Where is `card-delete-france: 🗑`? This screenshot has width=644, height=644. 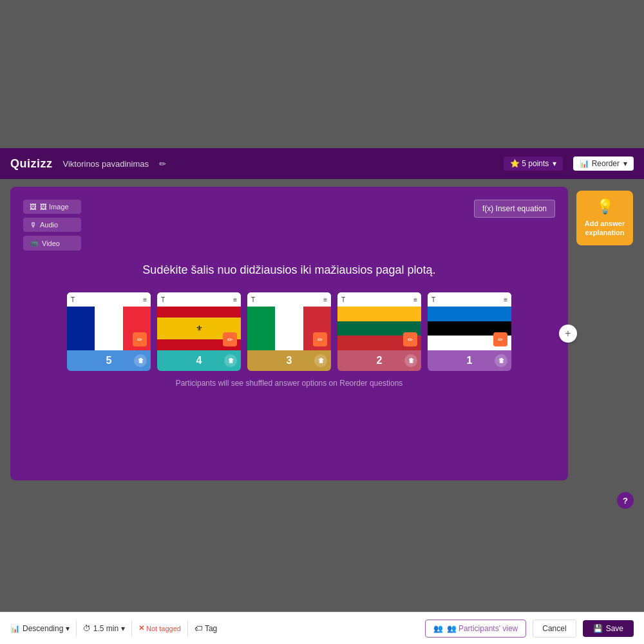 card-delete-france: 🗑 is located at coordinates (140, 361).